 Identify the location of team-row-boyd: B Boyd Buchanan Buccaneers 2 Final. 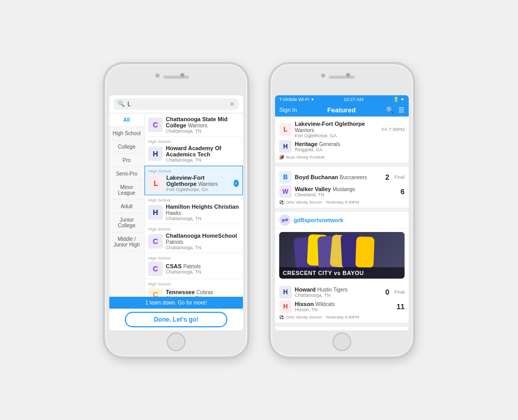
(342, 177).